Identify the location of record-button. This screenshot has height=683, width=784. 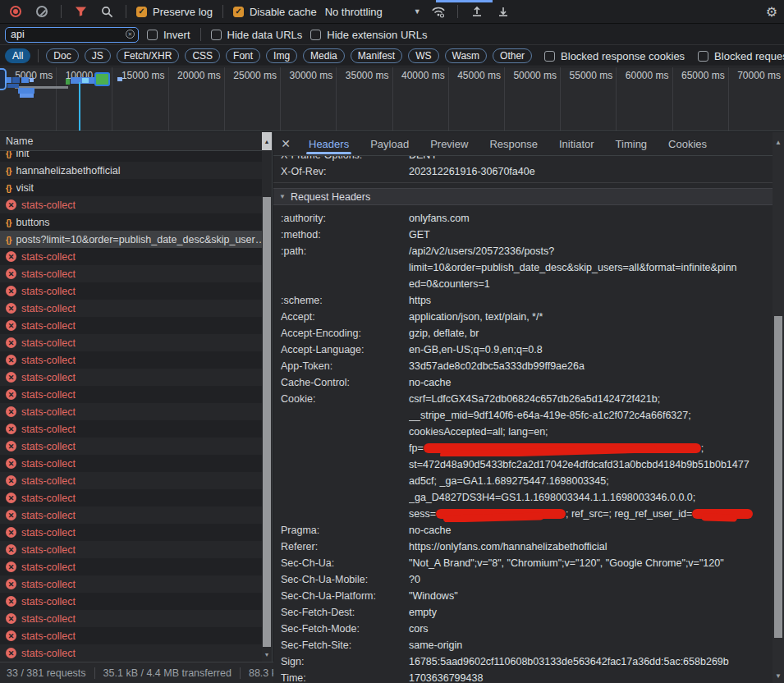
(16, 11).